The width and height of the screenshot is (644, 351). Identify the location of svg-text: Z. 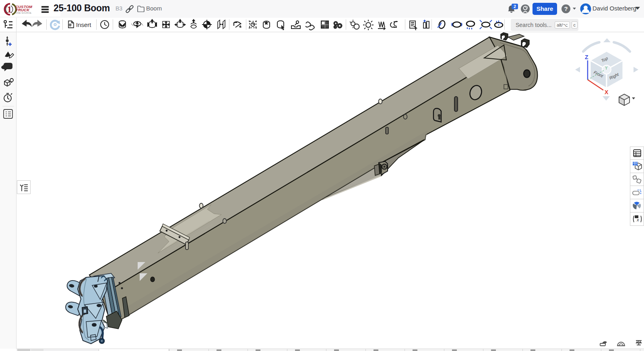
(587, 57).